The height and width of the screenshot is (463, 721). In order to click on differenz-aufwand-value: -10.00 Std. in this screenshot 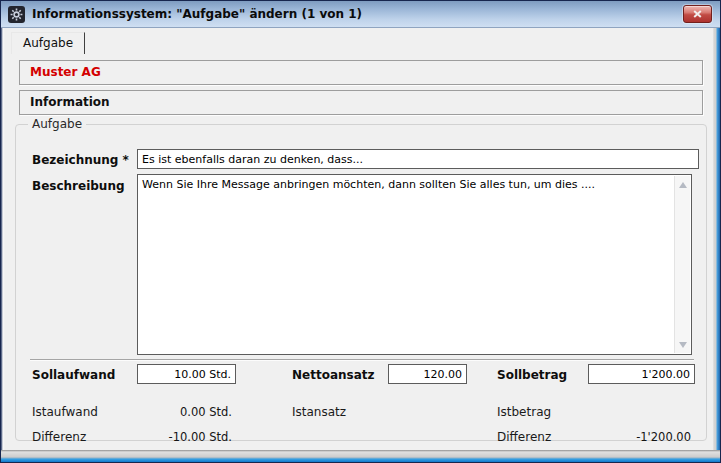, I will do `click(186, 437)`.